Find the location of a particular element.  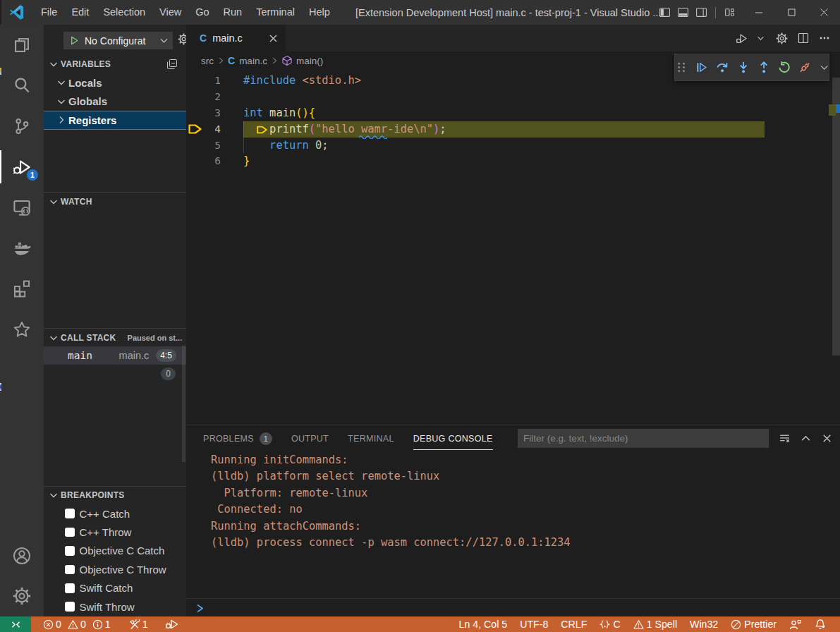

breakpoint-row: C++ Throw is located at coordinates (115, 532).